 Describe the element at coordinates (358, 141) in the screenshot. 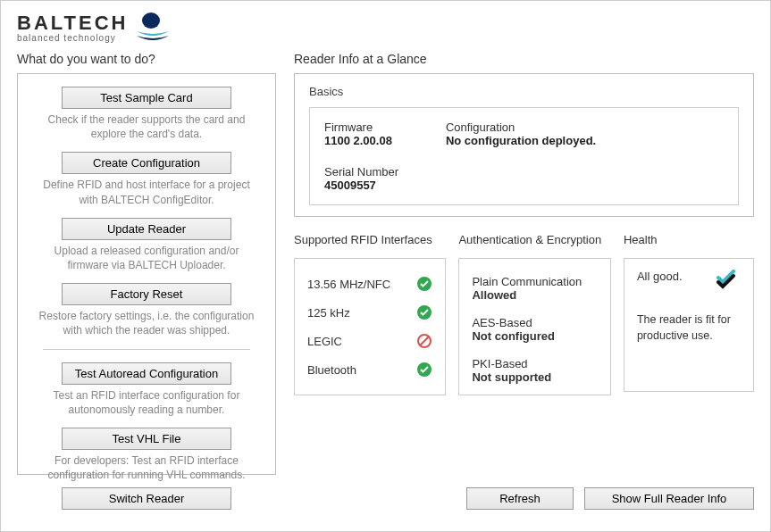

I see `firmware-value: 1100 2.00.08` at that location.